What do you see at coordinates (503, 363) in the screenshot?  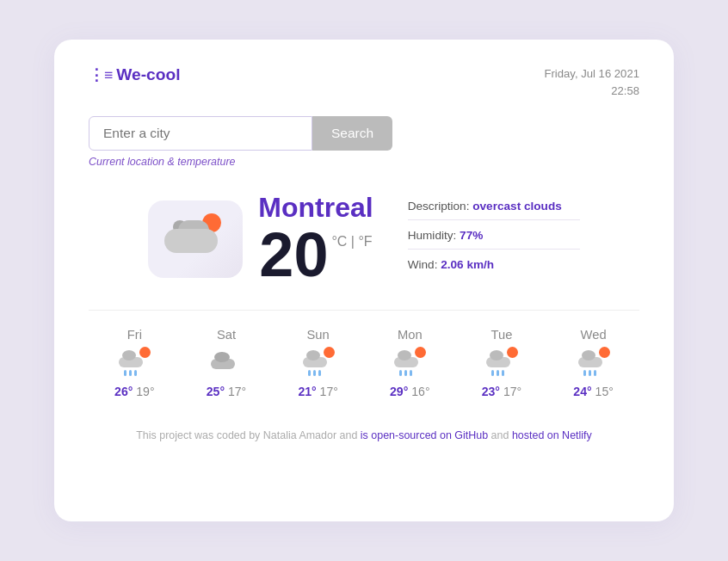 I see `forecast-day: Tue 23° 17°` at bounding box center [503, 363].